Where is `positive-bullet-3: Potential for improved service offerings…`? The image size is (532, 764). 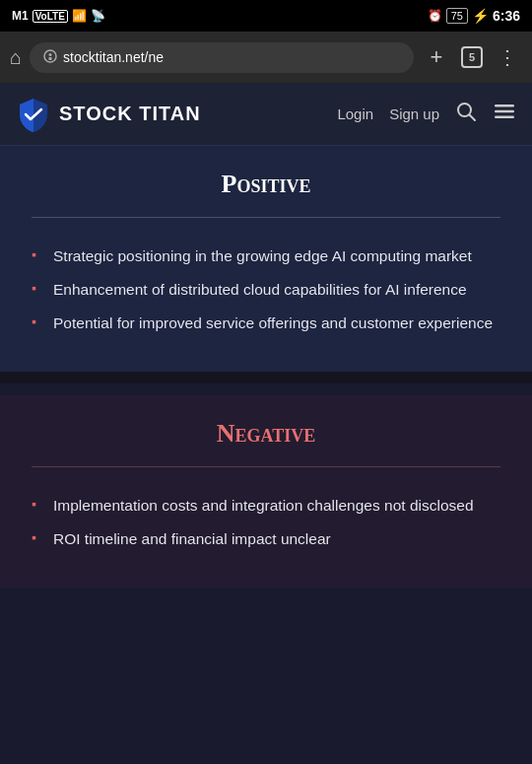
positive-bullet-3: Potential for improved service offerings… is located at coordinates (266, 323).